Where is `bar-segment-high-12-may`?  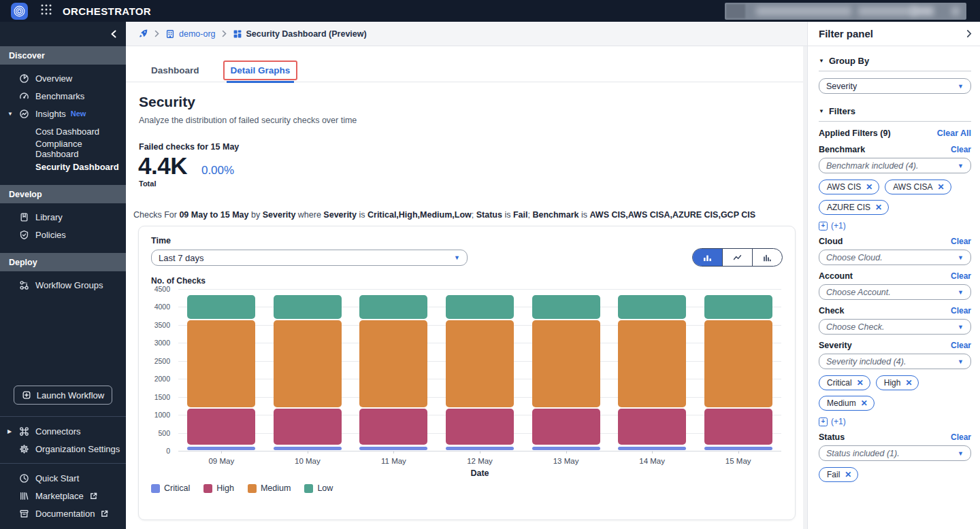 bar-segment-high-12-may is located at coordinates (480, 427).